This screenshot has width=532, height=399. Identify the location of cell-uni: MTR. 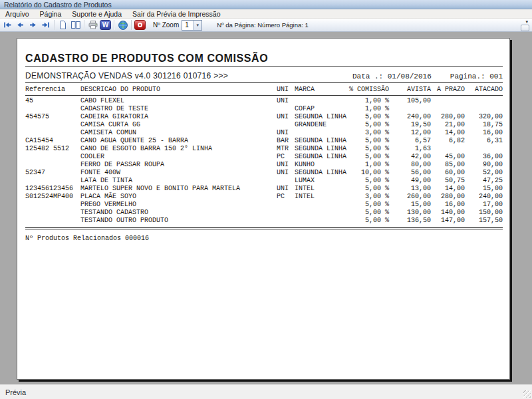
(286, 149).